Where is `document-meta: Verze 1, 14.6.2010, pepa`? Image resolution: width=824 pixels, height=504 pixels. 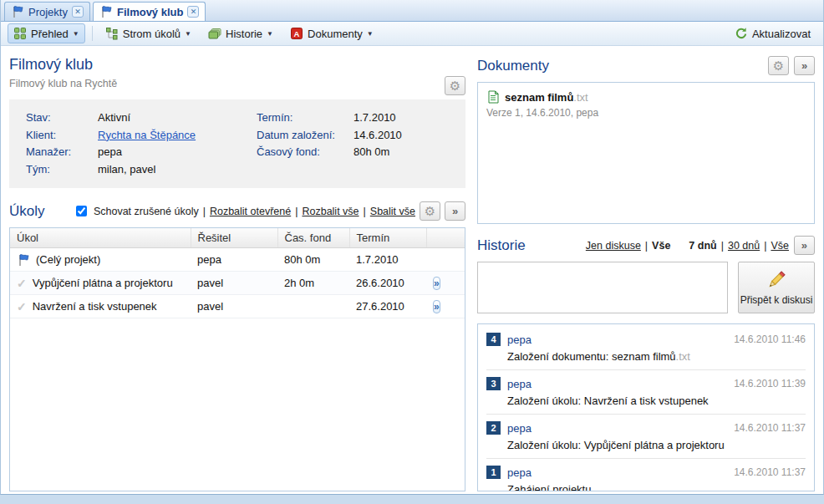 document-meta: Verze 1, 14.6.2010, pepa is located at coordinates (646, 113).